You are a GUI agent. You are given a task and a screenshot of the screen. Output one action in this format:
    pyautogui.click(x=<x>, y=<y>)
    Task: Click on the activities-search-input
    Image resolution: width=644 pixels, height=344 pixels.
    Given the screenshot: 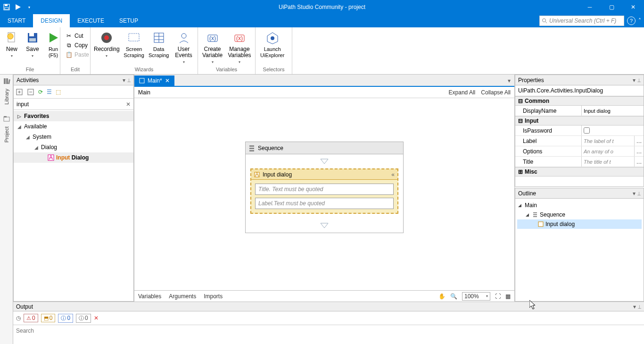 What is the action you would take?
    pyautogui.click(x=71, y=104)
    